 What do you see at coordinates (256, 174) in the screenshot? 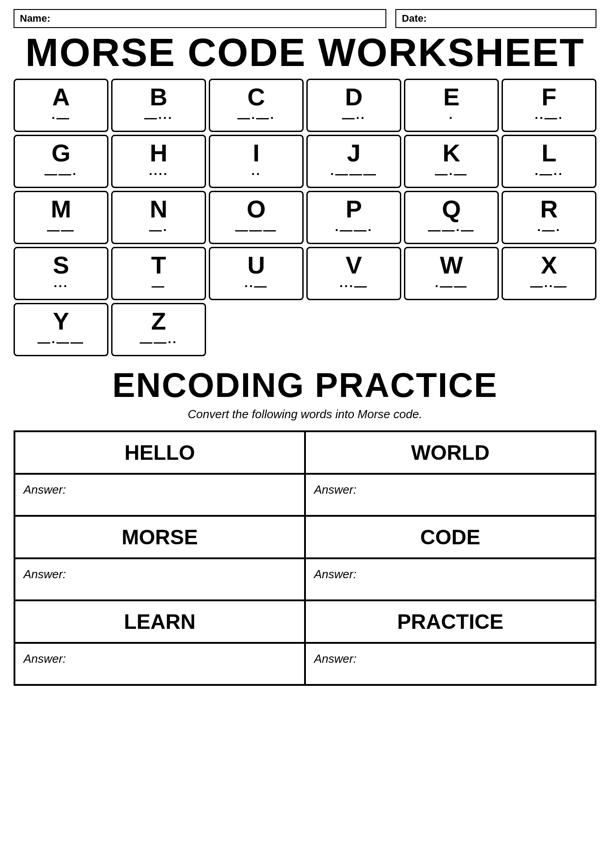
I see `alpha-code: ··` at bounding box center [256, 174].